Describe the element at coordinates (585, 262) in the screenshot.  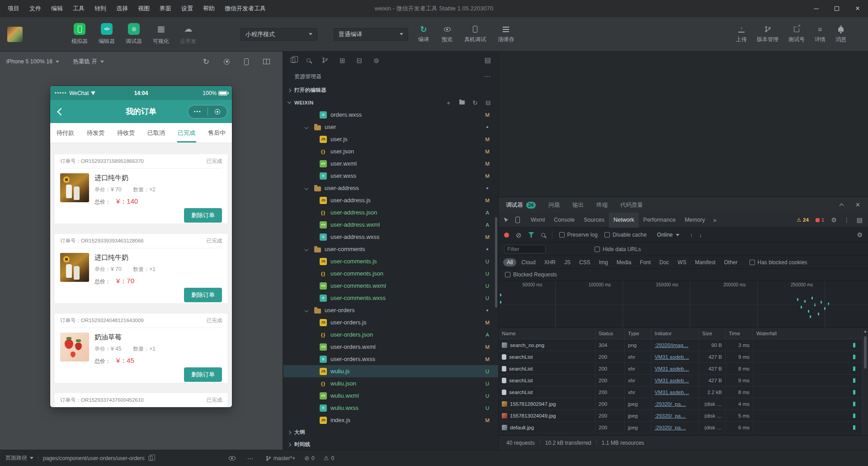
I see `type-filter-pill: CSS` at that location.